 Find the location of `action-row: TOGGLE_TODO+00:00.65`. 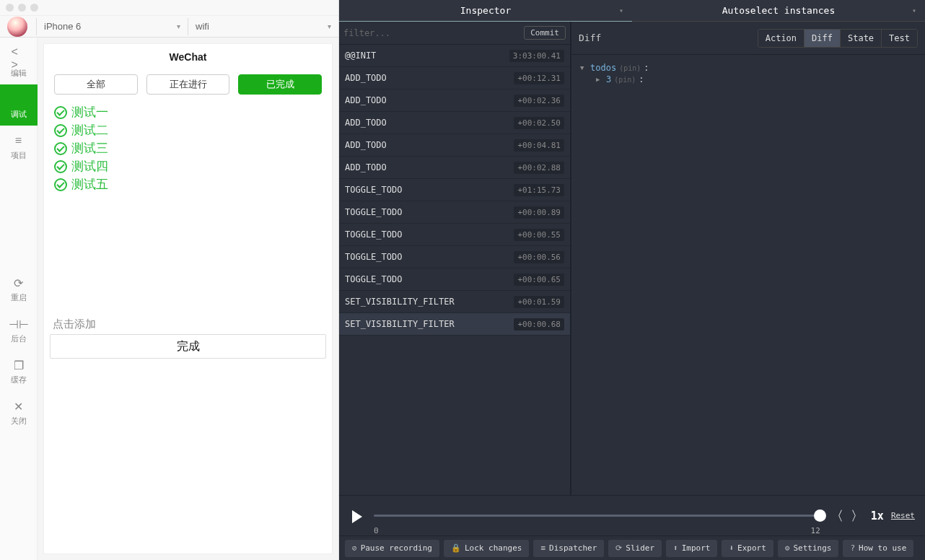

action-row: TOGGLE_TODO+00:00.65 is located at coordinates (455, 280).